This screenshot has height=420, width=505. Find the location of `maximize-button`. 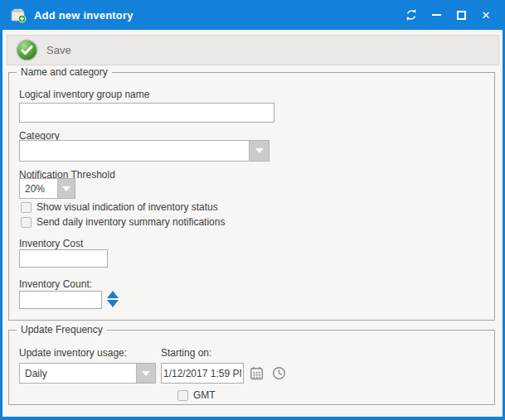

maximize-button is located at coordinates (461, 15).